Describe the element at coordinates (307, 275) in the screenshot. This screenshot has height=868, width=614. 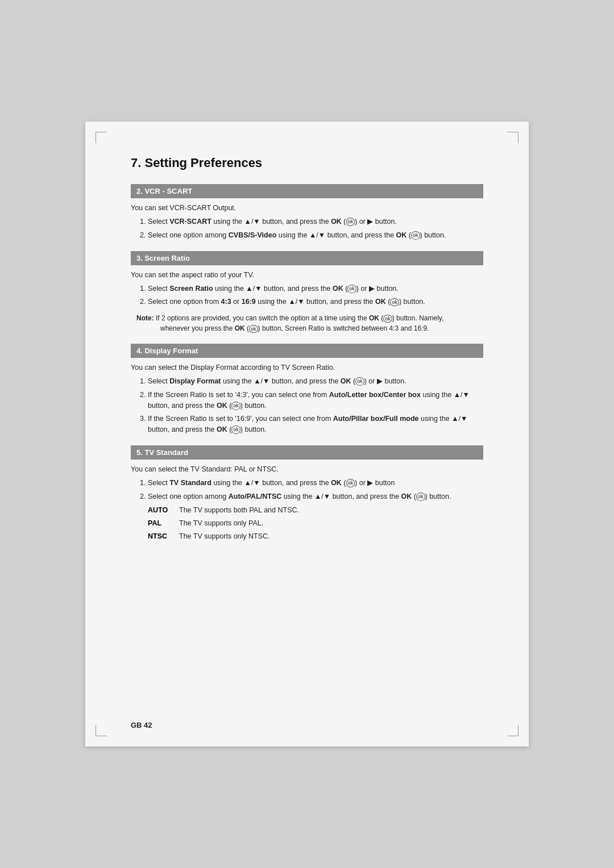
I see `screen-ratio-intro: You can set the aspect ratio of your TV.` at that location.